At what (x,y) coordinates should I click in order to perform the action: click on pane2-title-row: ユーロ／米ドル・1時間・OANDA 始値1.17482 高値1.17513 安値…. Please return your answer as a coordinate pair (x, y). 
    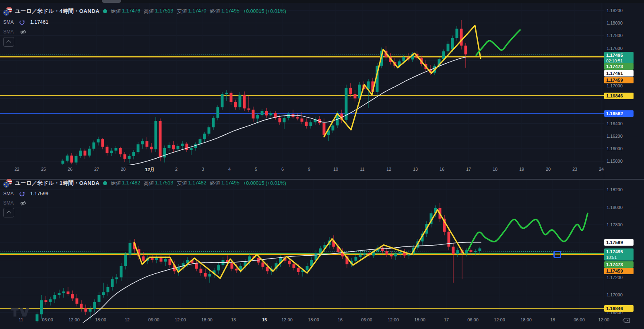
    Looking at the image, I should click on (145, 183).